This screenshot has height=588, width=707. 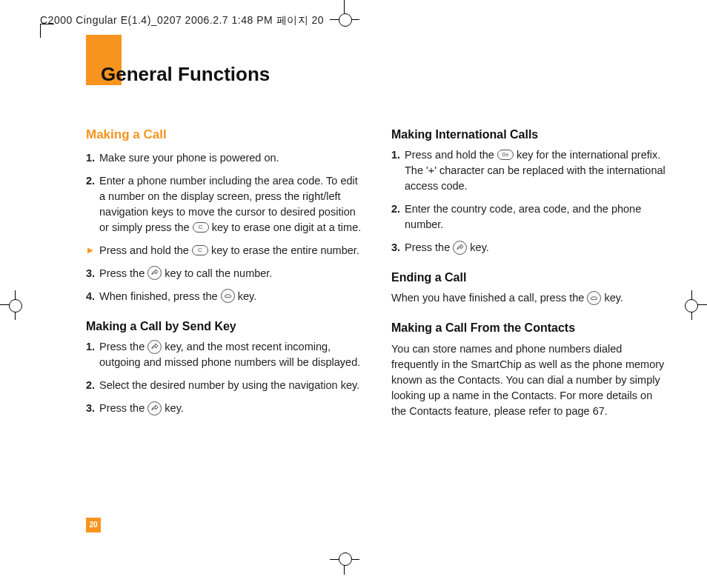 What do you see at coordinates (287, 227) in the screenshot?
I see `step-text: key to erase one digit at a time.` at bounding box center [287, 227].